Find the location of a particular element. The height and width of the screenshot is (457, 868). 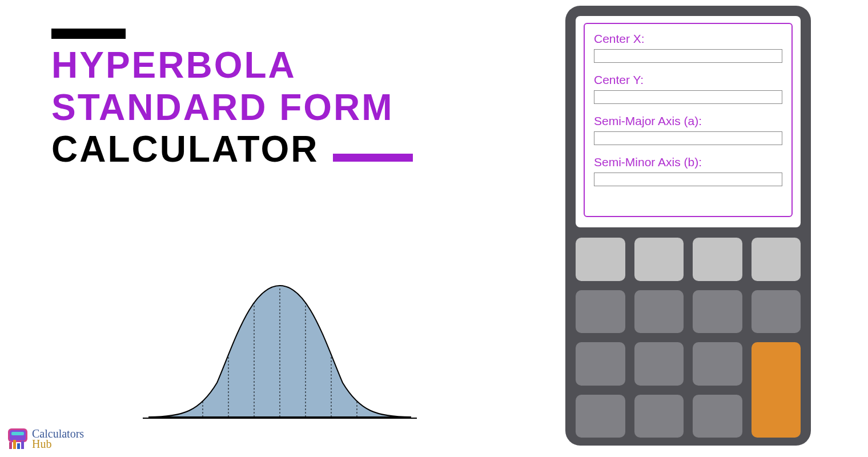

field-semi-minor: Semi-Minor Axis (b): is located at coordinates (688, 171).